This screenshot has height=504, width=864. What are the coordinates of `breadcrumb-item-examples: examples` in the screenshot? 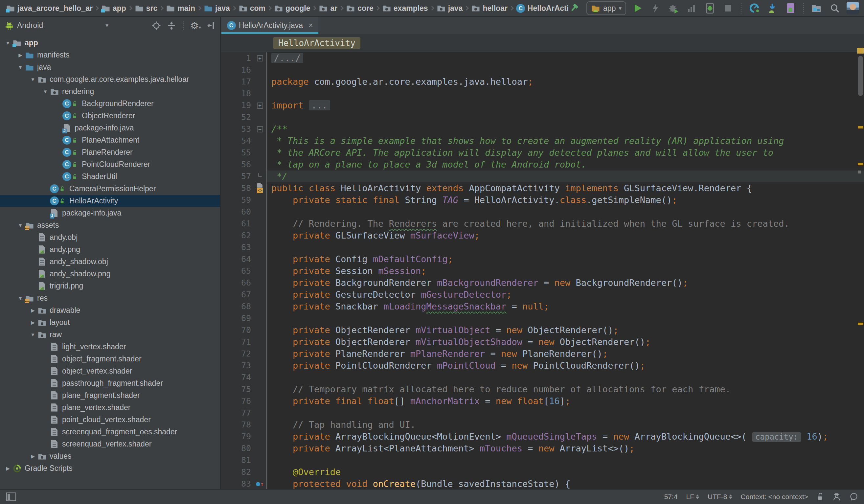 It's located at (405, 8).